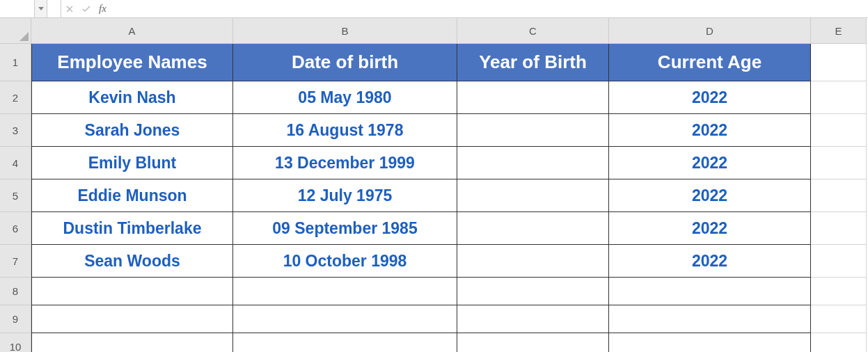 The height and width of the screenshot is (352, 868). Describe the element at coordinates (132, 262) in the screenshot. I see `cell-name: Sean Woods` at that location.